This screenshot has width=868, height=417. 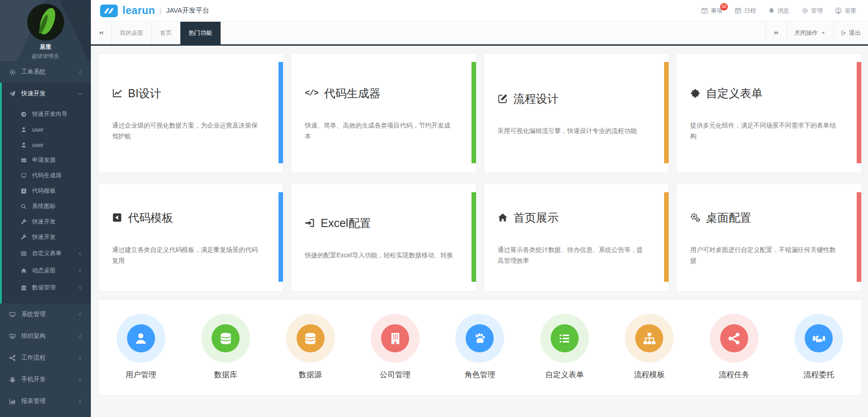 What do you see at coordinates (480, 347) in the screenshot?
I see `quick-link: 角色管理` at bounding box center [480, 347].